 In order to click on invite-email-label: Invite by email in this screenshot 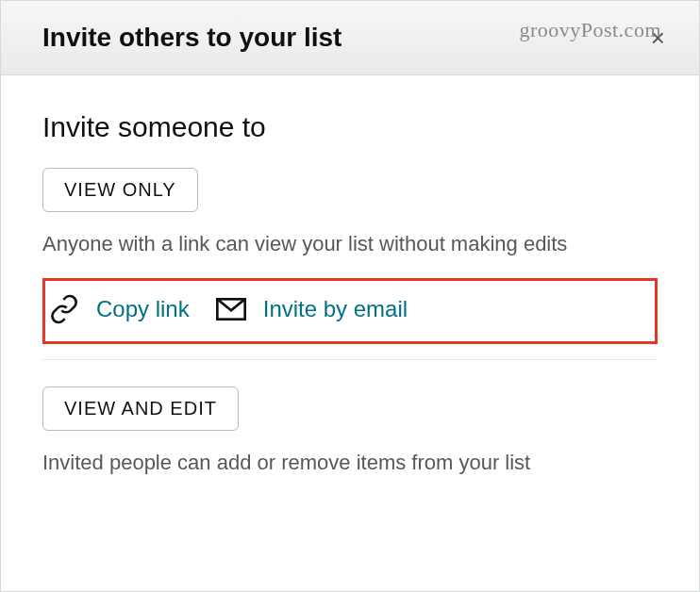, I will do `click(336, 309)`.